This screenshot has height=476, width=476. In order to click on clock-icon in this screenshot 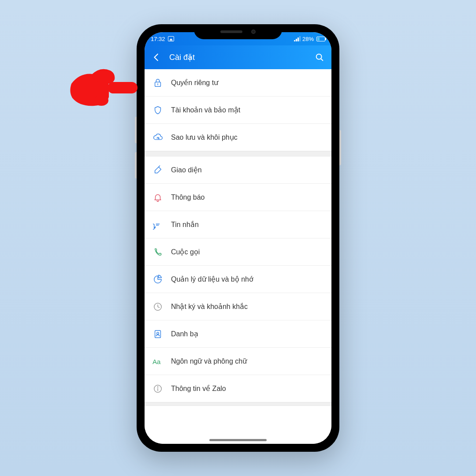, I will do `click(158, 307)`.